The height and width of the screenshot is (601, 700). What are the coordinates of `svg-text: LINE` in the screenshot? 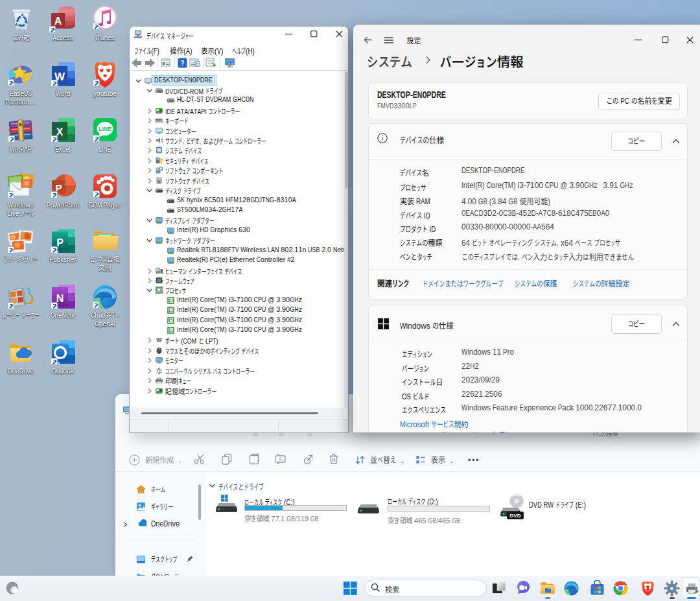 It's located at (105, 129).